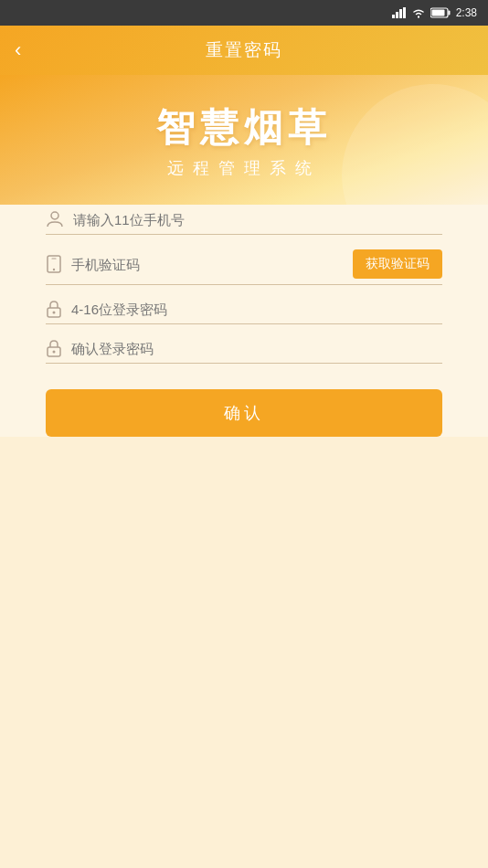 The height and width of the screenshot is (868, 488). Describe the element at coordinates (244, 309) in the screenshot. I see `password-input-row` at that location.